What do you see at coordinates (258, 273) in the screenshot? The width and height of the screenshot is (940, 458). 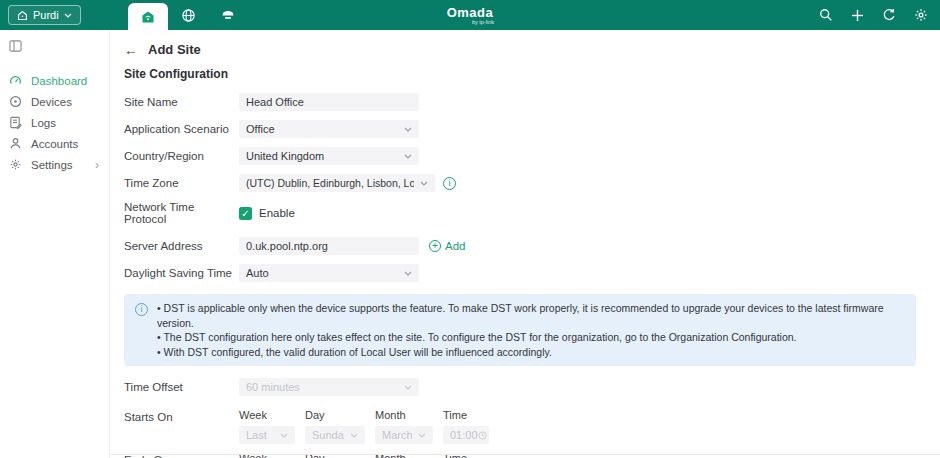 I see `dst-value: Auto` at bounding box center [258, 273].